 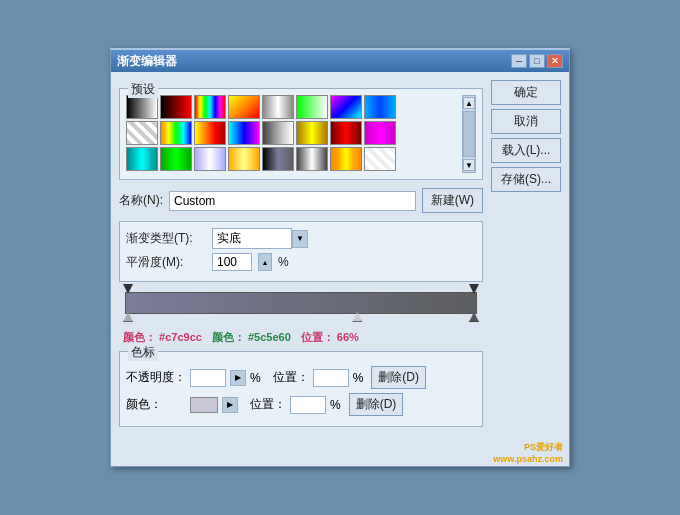 What do you see at coordinates (301, 378) in the screenshot?
I see `opacity-row: 不透明度： ▶ % 位置： % 删除(D)` at bounding box center [301, 378].